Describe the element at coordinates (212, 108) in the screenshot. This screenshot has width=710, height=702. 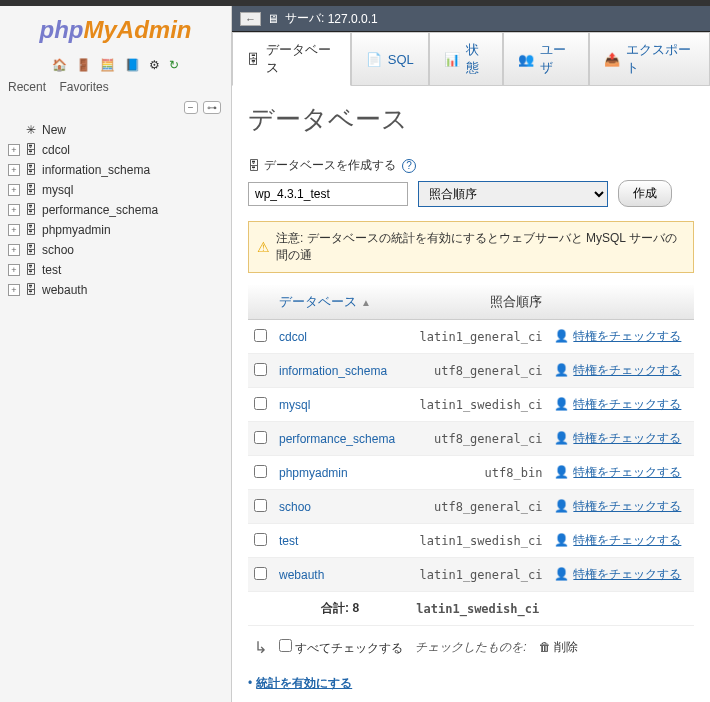
I see `link-icon: ⊶` at that location.